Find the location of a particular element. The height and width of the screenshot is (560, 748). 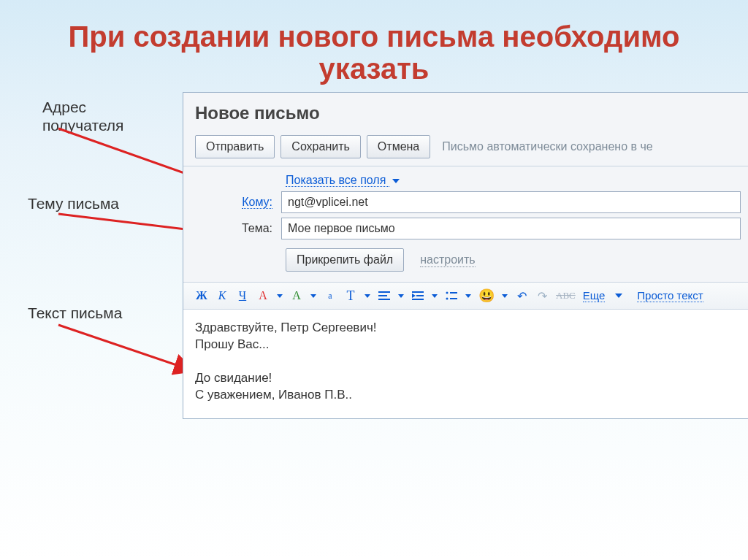

attach-file-button: Прикрепить файл is located at coordinates (345, 260).